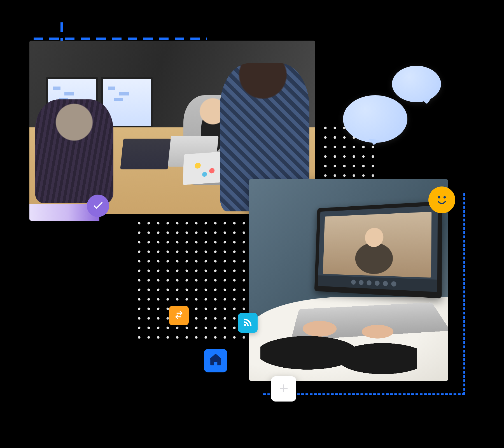 The image size is (504, 448). What do you see at coordinates (248, 323) in the screenshot?
I see `rss-icon` at bounding box center [248, 323].